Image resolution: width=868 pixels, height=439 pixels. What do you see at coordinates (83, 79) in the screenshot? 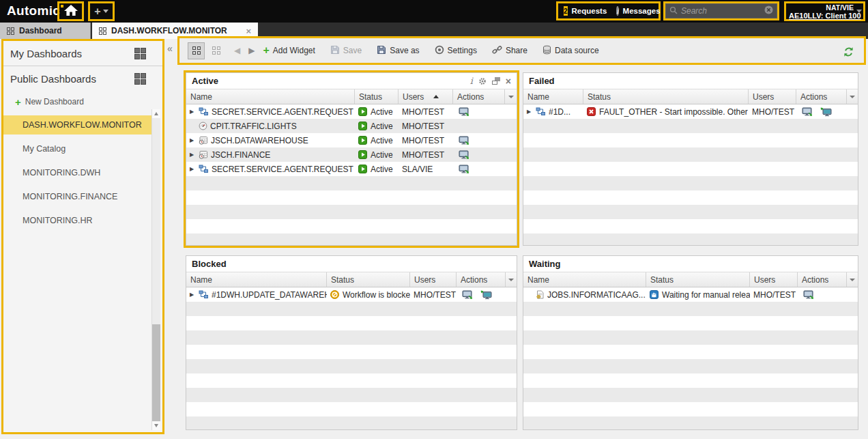
I see `public-dashboards-section: Public Dashboards` at bounding box center [83, 79].